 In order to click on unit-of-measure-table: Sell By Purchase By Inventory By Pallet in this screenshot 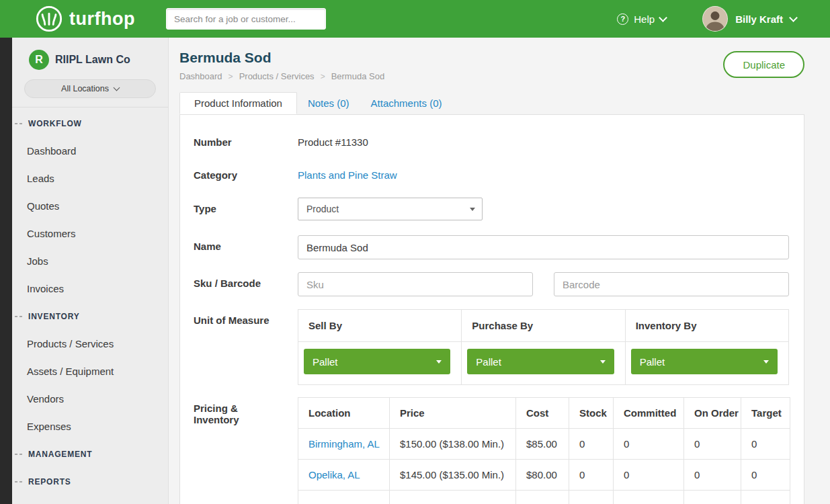, I will do `click(543, 347)`.